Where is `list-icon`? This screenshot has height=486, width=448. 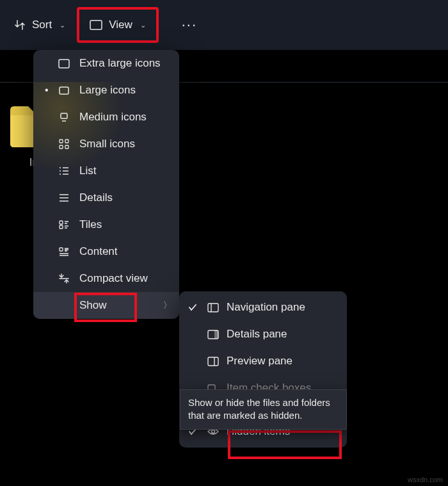
list-icon is located at coordinates (64, 171).